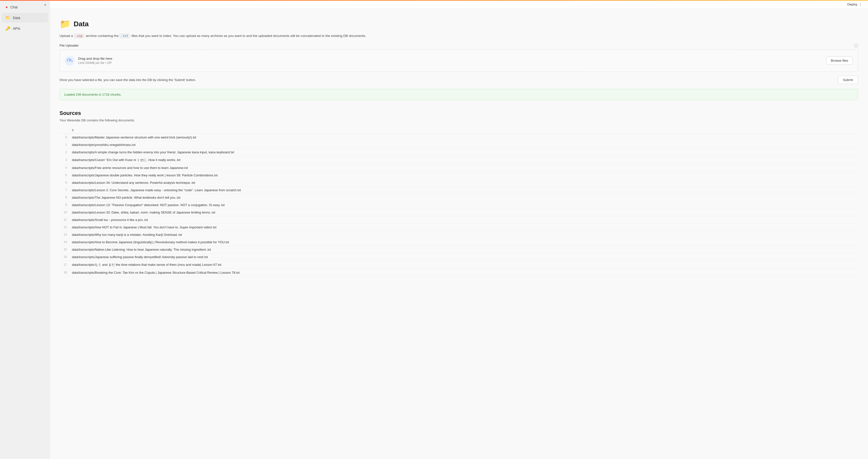  Describe the element at coordinates (25, 230) in the screenshot. I see `sidebar: × ● Chat 📁 Data 🔑 APIs` at that location.